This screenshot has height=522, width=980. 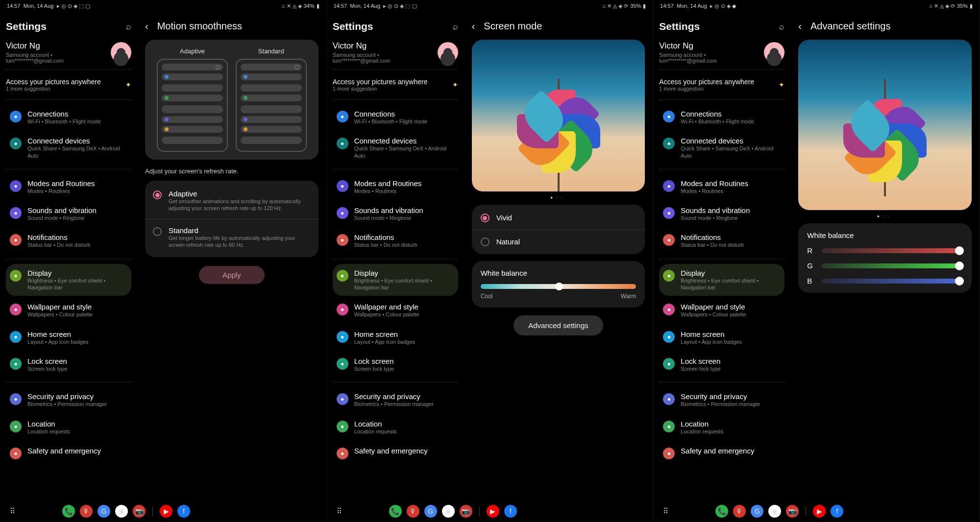 What do you see at coordinates (271, 100) in the screenshot?
I see `preview-standard: Standard` at bounding box center [271, 100].